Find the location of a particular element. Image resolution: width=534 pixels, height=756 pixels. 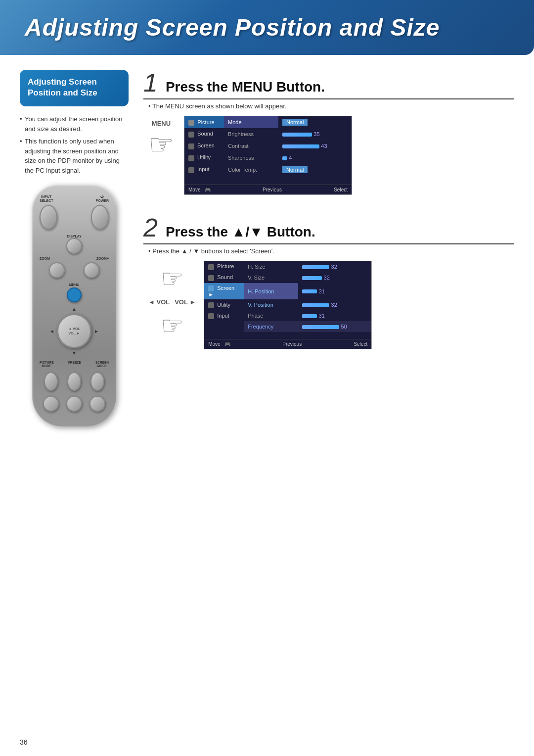

input-select-label: INPUTSELECT is located at coordinates (46, 199).